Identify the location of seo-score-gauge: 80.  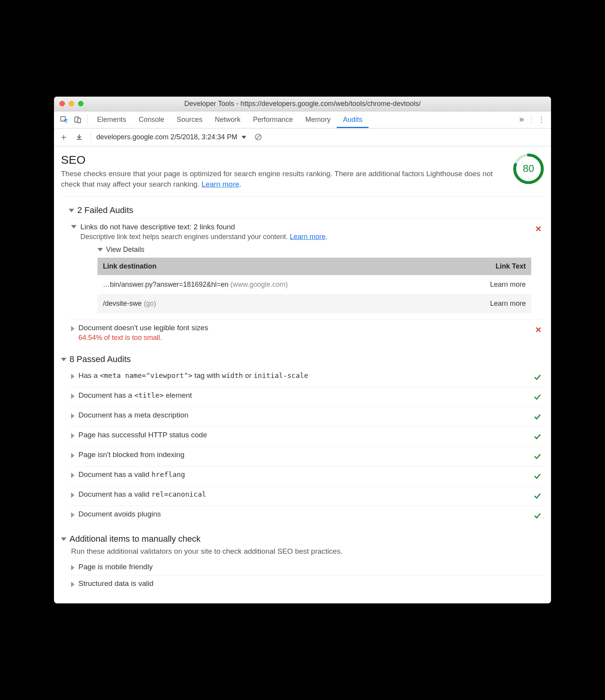
(529, 169).